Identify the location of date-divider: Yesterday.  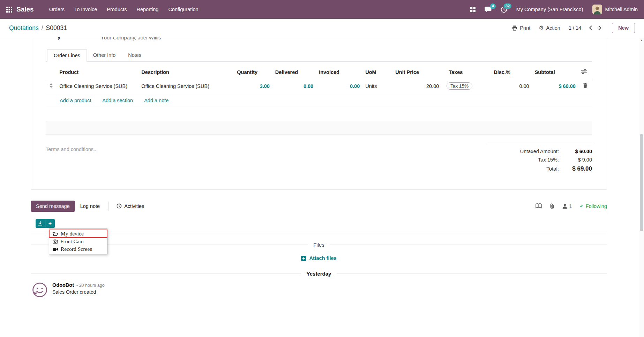
(319, 274).